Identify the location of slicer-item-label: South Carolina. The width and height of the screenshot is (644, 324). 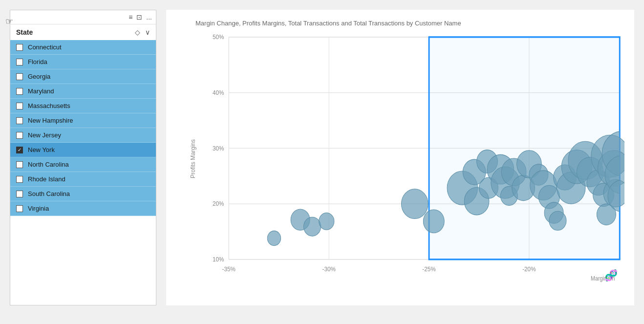
(49, 194).